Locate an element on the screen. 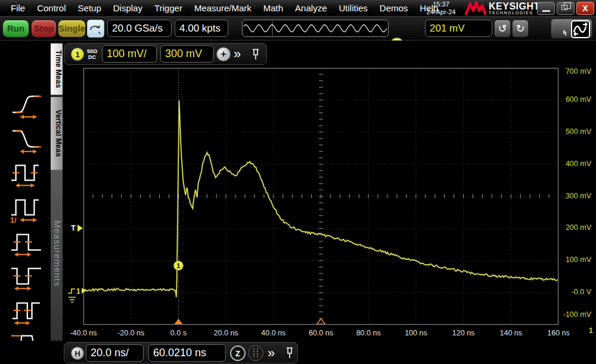  y-axis-label: 100 mV is located at coordinates (574, 260).